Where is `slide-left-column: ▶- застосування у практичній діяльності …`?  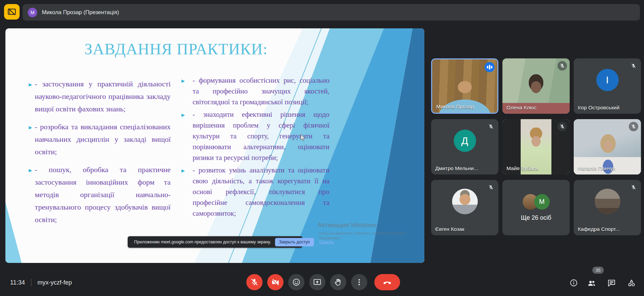 slide-left-column: ▶- застосування у практичній діяльності … is located at coordinates (100, 155).